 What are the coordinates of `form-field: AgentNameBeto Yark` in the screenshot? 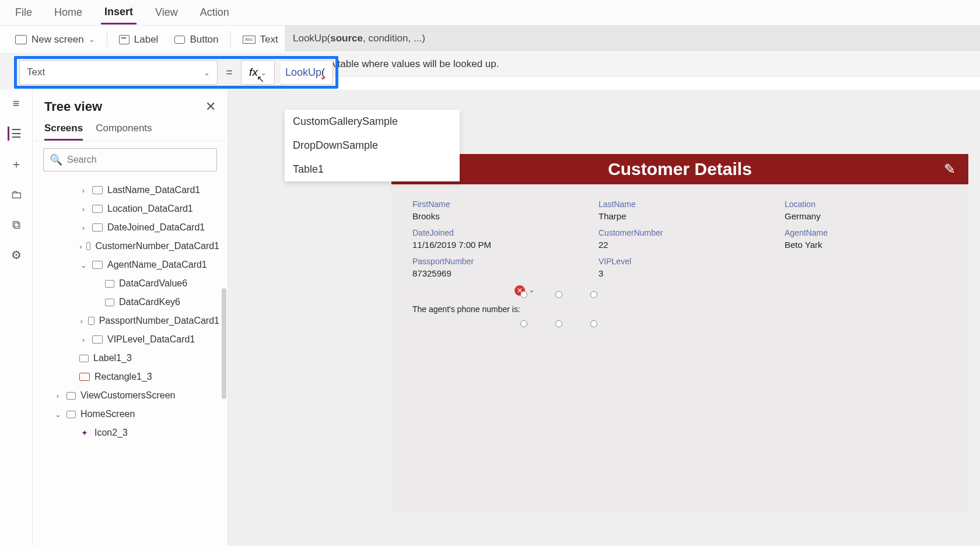 It's located at (866, 239).